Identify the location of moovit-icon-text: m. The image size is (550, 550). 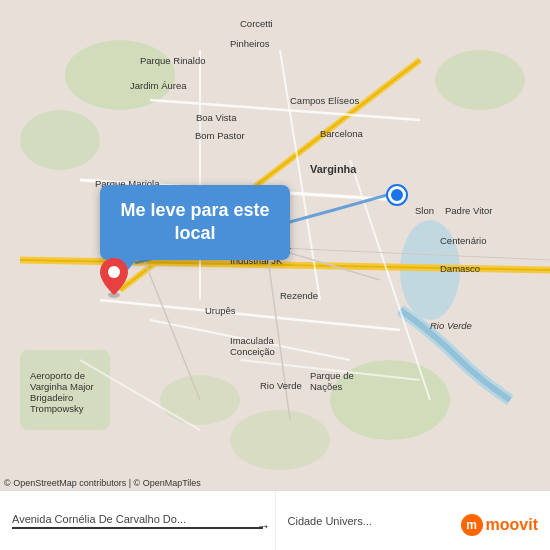
(472, 525).